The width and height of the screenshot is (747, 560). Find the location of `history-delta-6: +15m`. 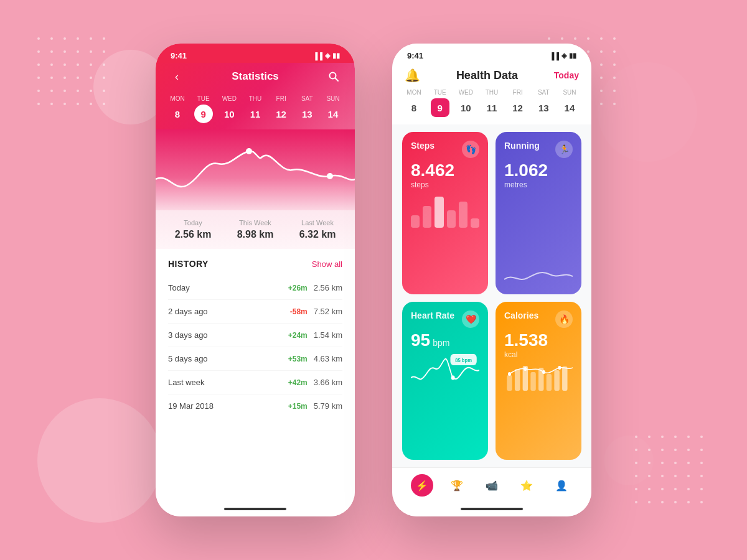

history-delta-6: +15m is located at coordinates (298, 406).